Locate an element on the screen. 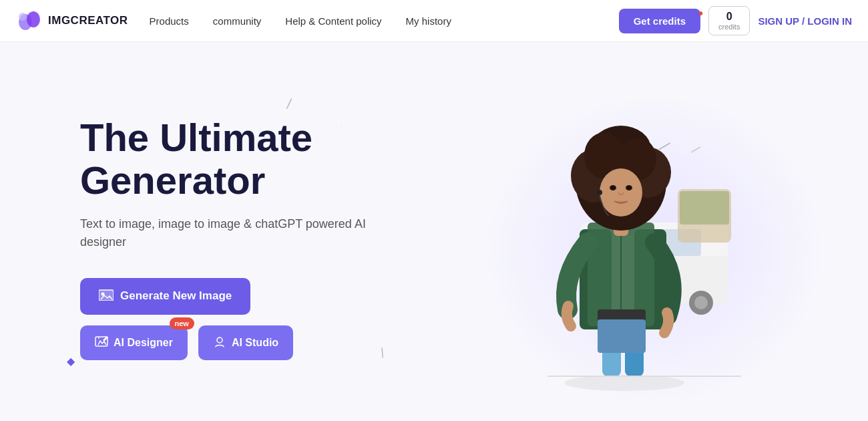 The width and height of the screenshot is (868, 421). nav-community: community is located at coordinates (238, 21).